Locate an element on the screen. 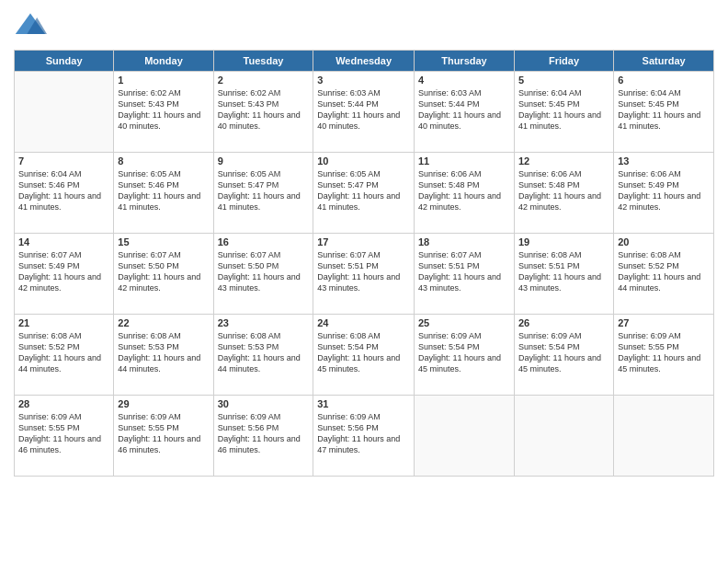  week-row-0: 1Sunrise: 6:02 AM Sunset: 5:43 PM Daylig… is located at coordinates (364, 112).